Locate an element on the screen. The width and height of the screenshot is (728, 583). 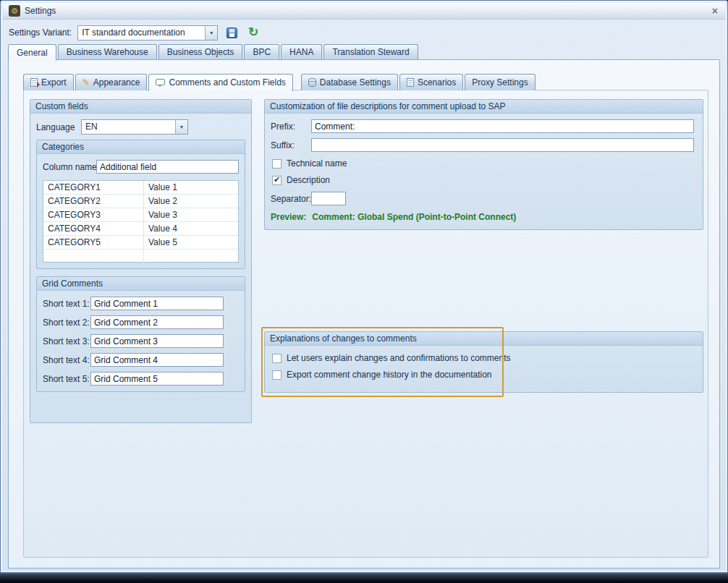
database-icon is located at coordinates (313, 82).